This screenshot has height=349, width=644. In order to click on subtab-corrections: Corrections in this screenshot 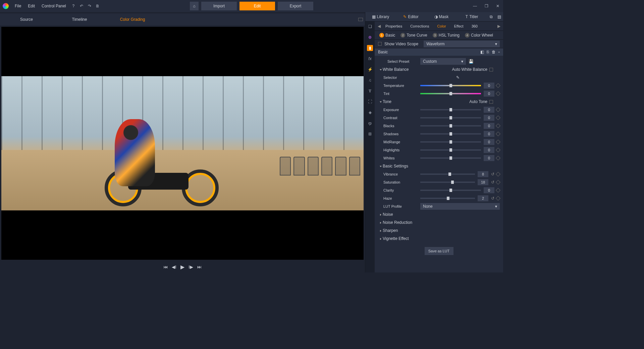, I will do `click(420, 26)`.